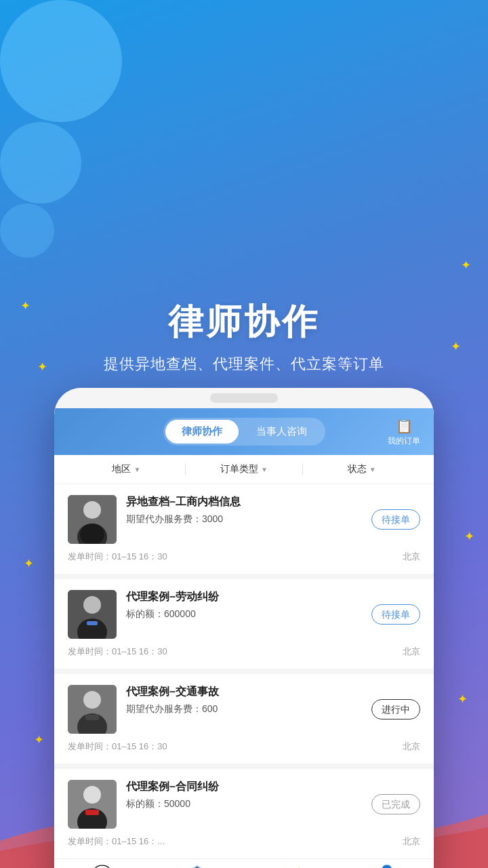 The width and height of the screenshot is (488, 868). Describe the element at coordinates (117, 842) in the screenshot. I see `order-time-4: 发单时间：01–15 16：...` at that location.